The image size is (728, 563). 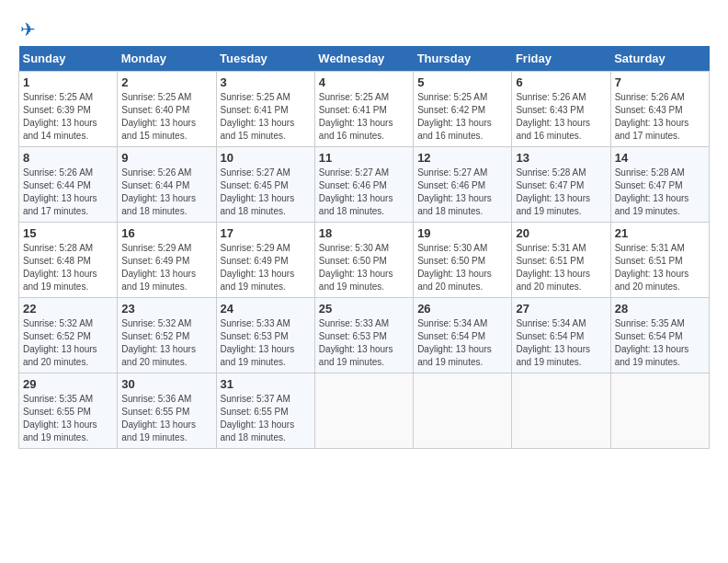 I want to click on day-info: Sunrise: 5:27 AM Sunset: 6:45 PM Dayligh…, so click(x=266, y=192).